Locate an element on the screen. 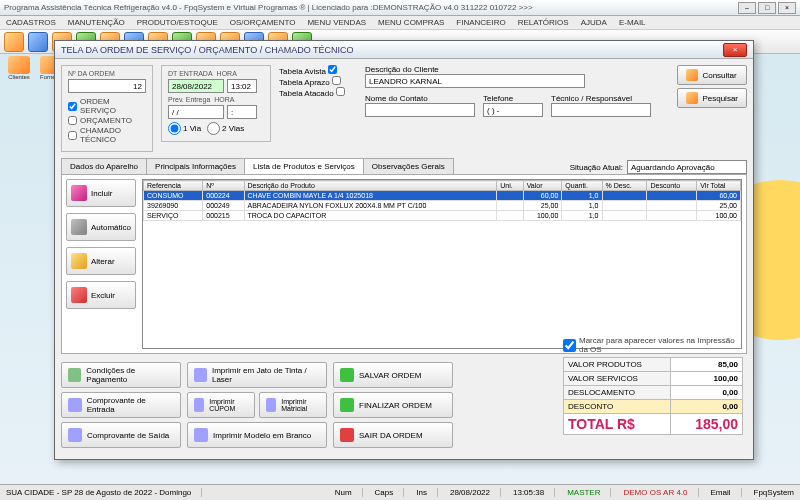 This screenshot has height=500, width=800. matricial-button: Imprimir Matricial is located at coordinates (293, 405).